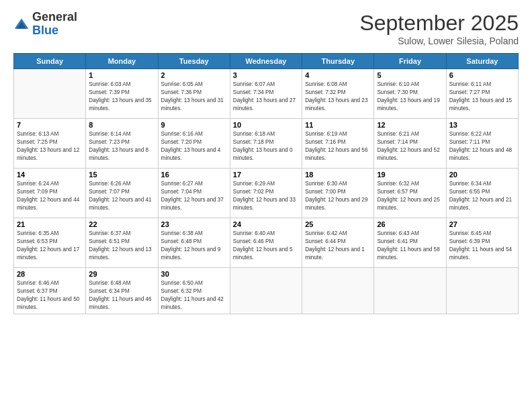 Image resolution: width=532 pixels, height=411 pixels. I want to click on day-info: Sunrise: 6:08 AM Sunset: 7:32 PM Dayligh…, so click(338, 97).